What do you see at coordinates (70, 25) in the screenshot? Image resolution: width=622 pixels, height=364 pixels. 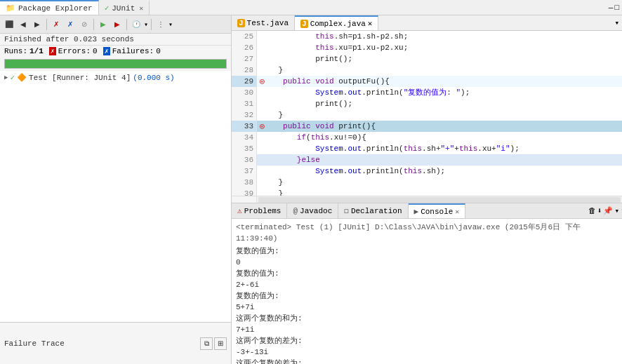 I see `failure-filter-button: ✗` at bounding box center [70, 25].